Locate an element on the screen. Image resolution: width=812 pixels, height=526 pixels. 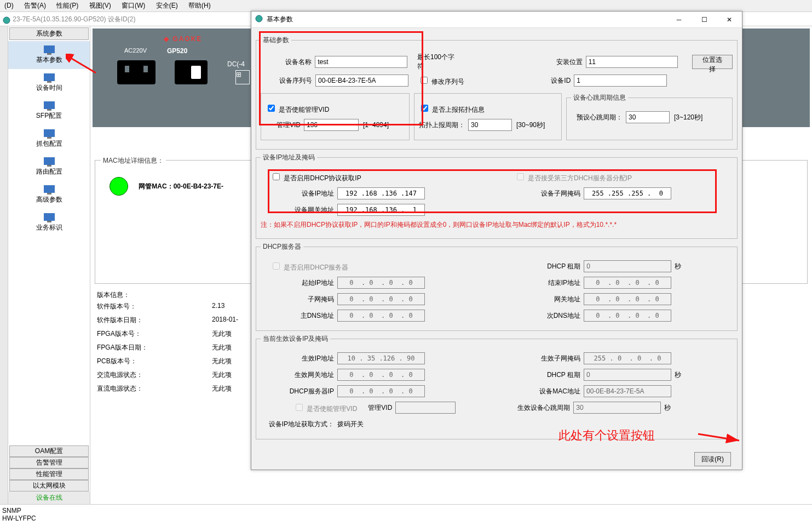
ver-label: 软件版本号： is located at coordinates (154, 307).